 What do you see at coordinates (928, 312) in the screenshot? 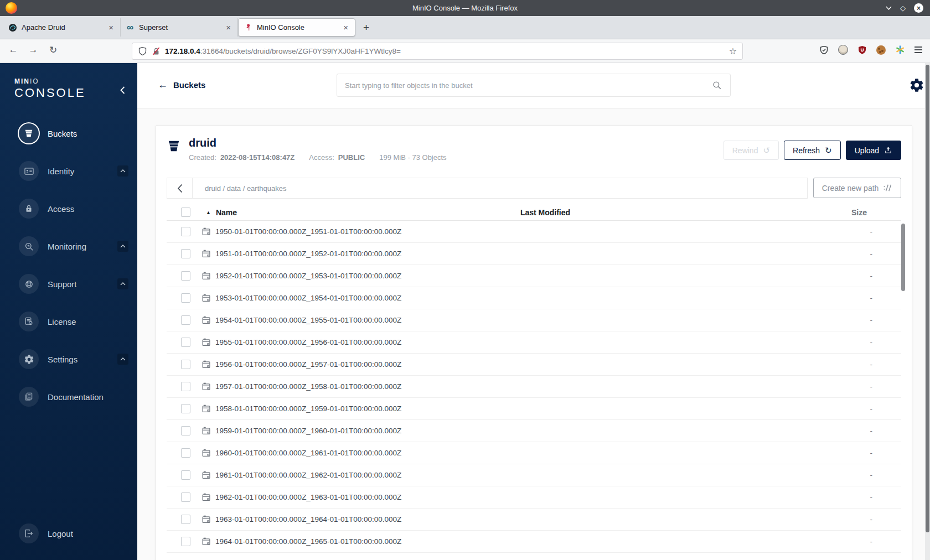
I see `page-scrollbar` at bounding box center [928, 312].